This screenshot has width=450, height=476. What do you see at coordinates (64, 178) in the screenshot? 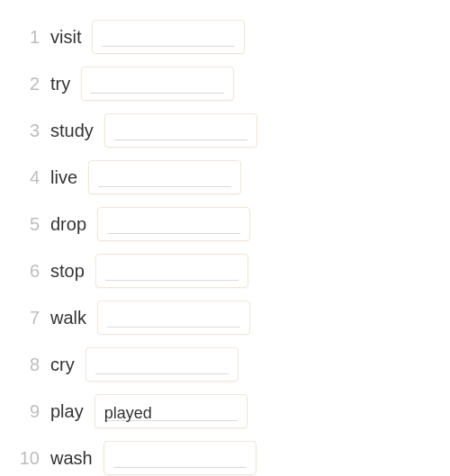
I see `prompt-word: live` at bounding box center [64, 178].